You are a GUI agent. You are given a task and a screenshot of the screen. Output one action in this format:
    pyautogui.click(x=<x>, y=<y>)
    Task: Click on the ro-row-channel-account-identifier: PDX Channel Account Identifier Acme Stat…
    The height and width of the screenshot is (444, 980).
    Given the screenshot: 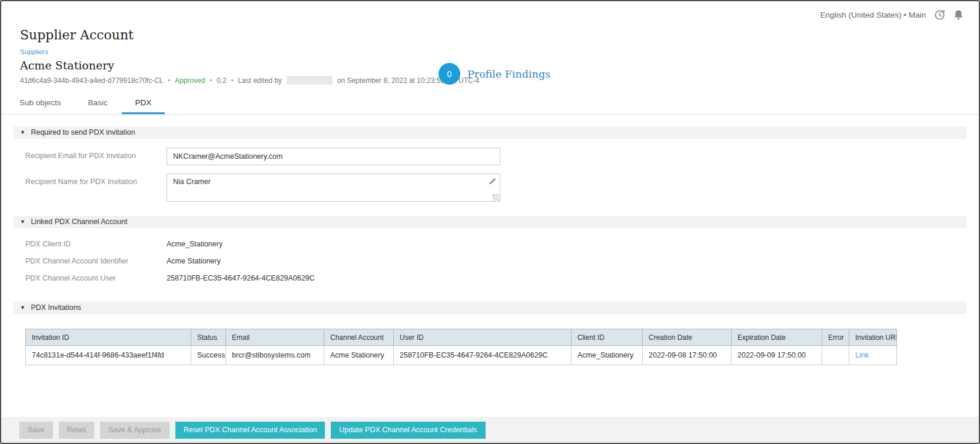 What is the action you would take?
    pyautogui.click(x=490, y=261)
    